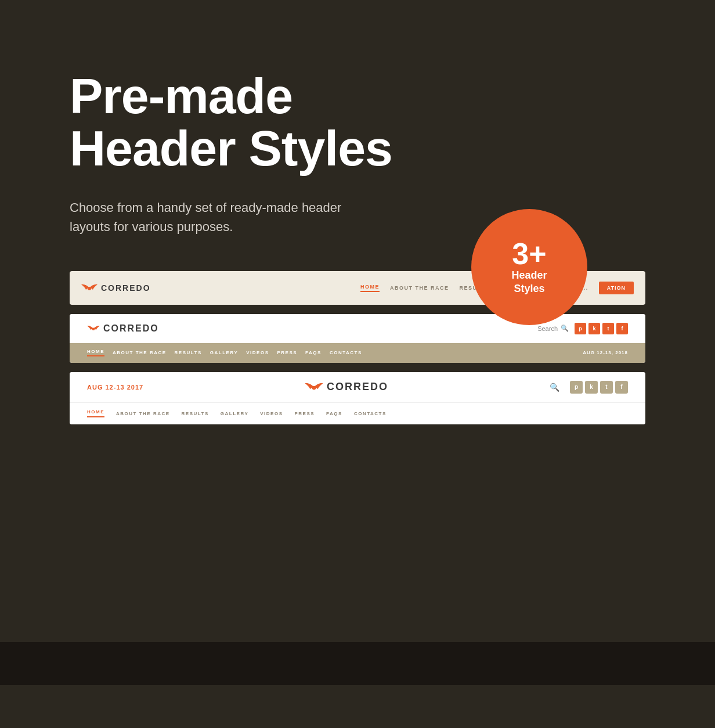 The width and height of the screenshot is (715, 728). I want to click on nav-faqs-3: FAQS, so click(334, 413).